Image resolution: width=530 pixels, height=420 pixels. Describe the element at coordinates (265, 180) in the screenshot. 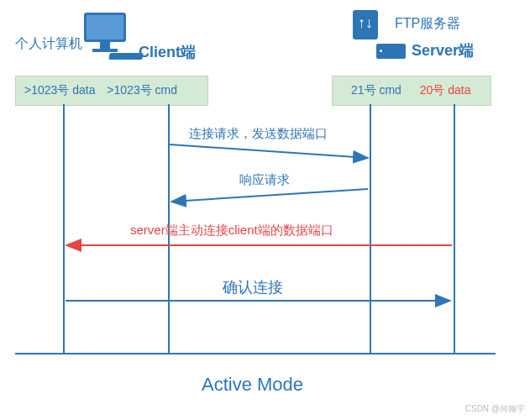

I see `msg-response: 响应请求` at that location.